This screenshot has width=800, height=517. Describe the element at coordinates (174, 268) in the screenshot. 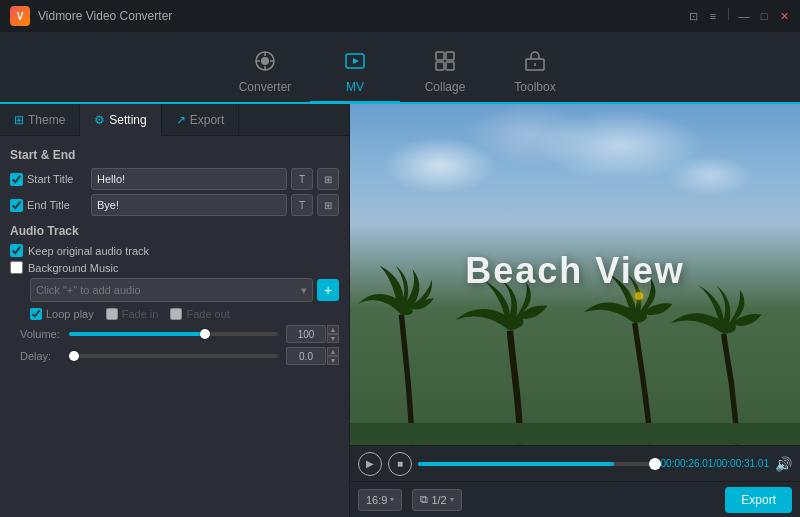

I see `bg-music-row: Background Music` at that location.